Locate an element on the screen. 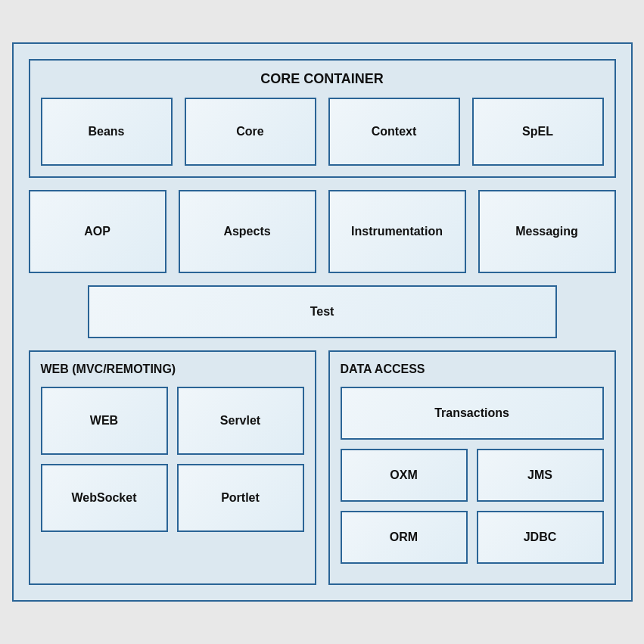 The image size is (644, 644). core-item-context: Context is located at coordinates (394, 132).